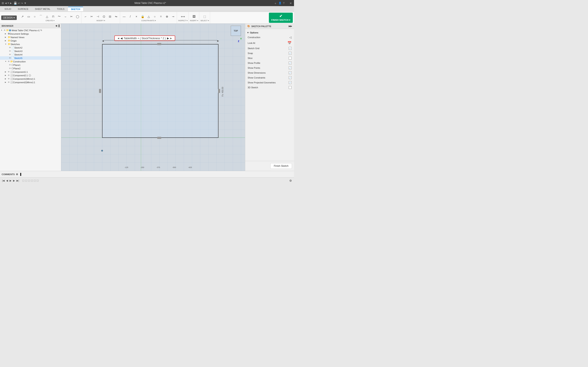 The height and width of the screenshot is (367, 588). What do you see at coordinates (53, 17) in the screenshot?
I see `slot-tool: ⊓` at bounding box center [53, 17].